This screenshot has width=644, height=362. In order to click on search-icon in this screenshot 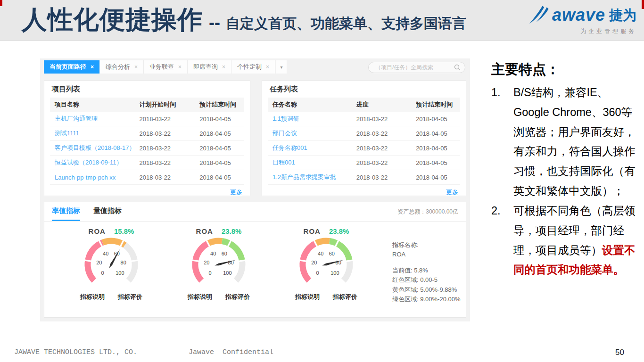, I will do `click(457, 67)`.